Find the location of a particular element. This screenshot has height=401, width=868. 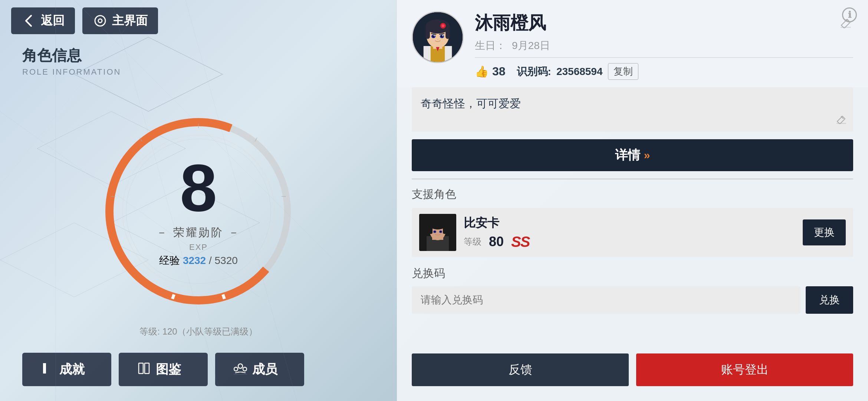

members-button: 成员 is located at coordinates (260, 369).